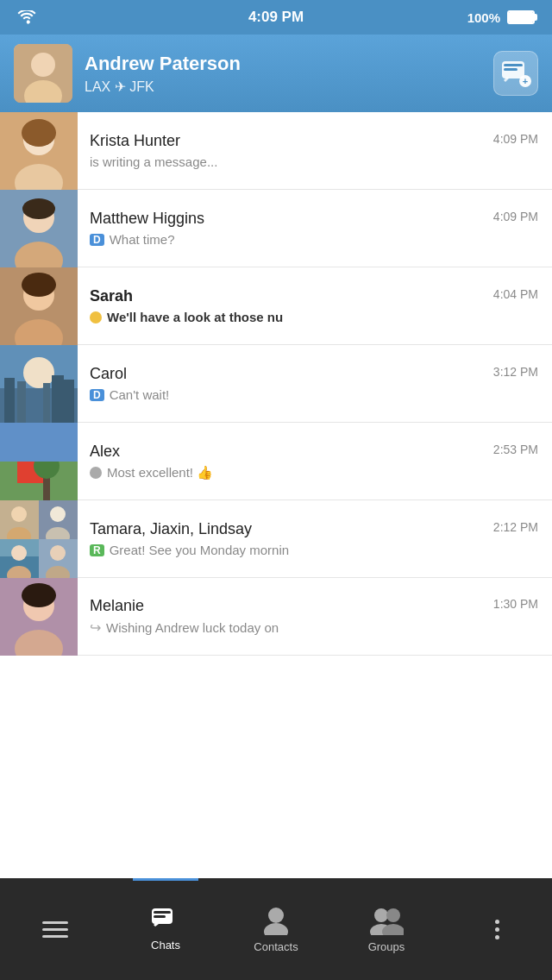 This screenshot has width=552, height=980. Describe the element at coordinates (39, 539) in the screenshot. I see `avatar-group` at that location.